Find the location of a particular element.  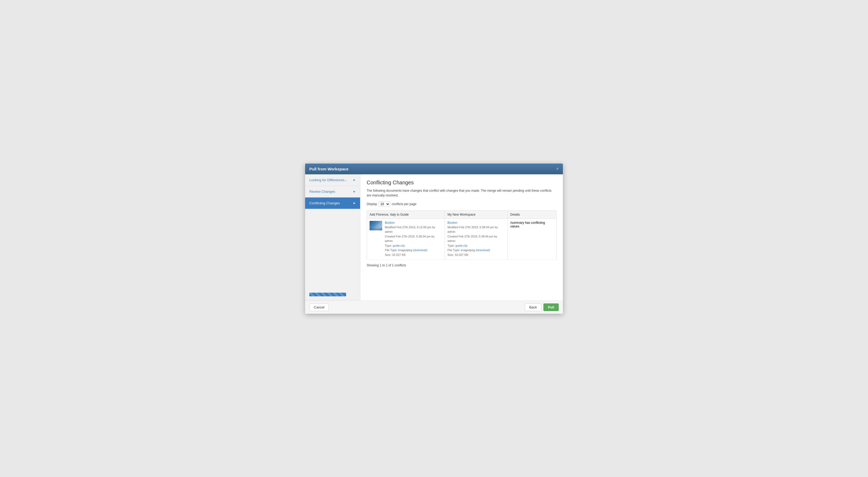

type-link-left: guide:city is located at coordinates (399, 246).